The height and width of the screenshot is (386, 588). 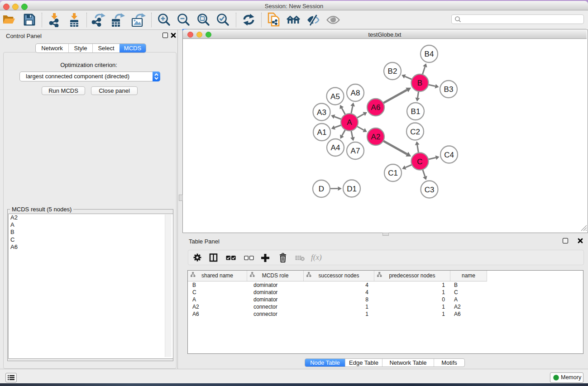 I want to click on svg-text: A7, so click(x=356, y=151).